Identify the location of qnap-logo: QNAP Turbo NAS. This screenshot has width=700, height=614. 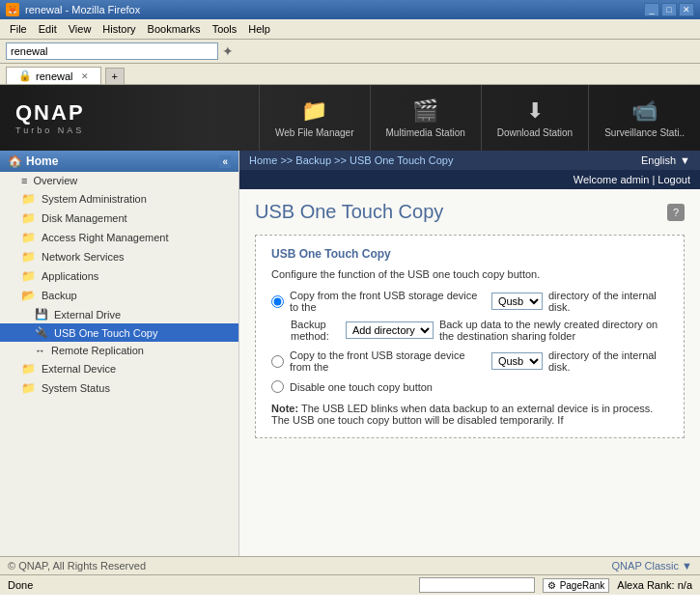
(58, 118).